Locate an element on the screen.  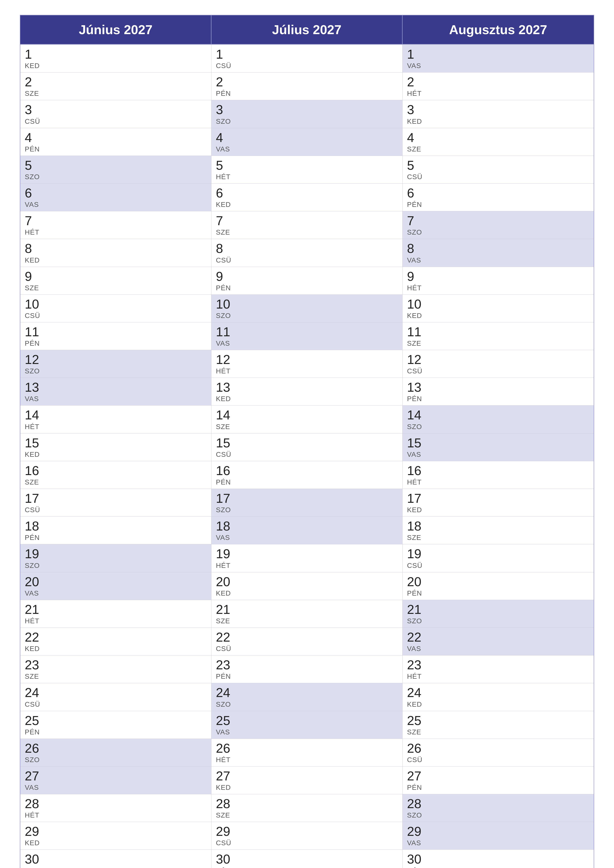
day-row-23: 23SZE23PÉN23HÉT is located at coordinates (307, 669).